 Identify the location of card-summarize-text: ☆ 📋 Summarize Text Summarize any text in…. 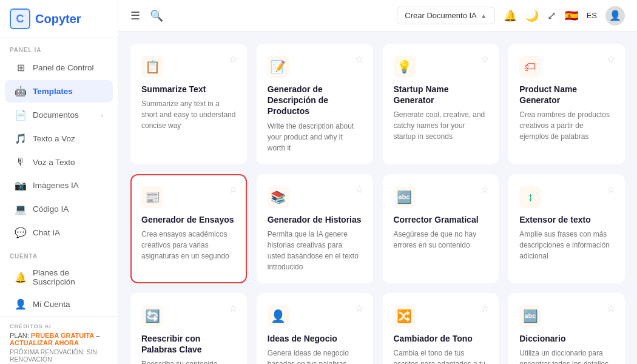
(189, 104).